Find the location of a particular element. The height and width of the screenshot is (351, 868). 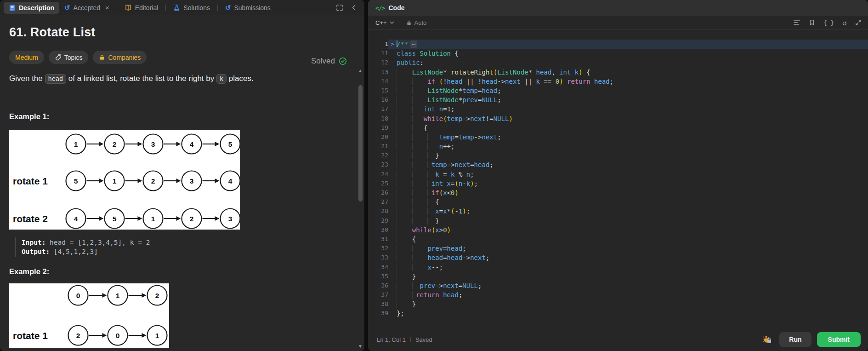

expand-editor-icon is located at coordinates (858, 23).